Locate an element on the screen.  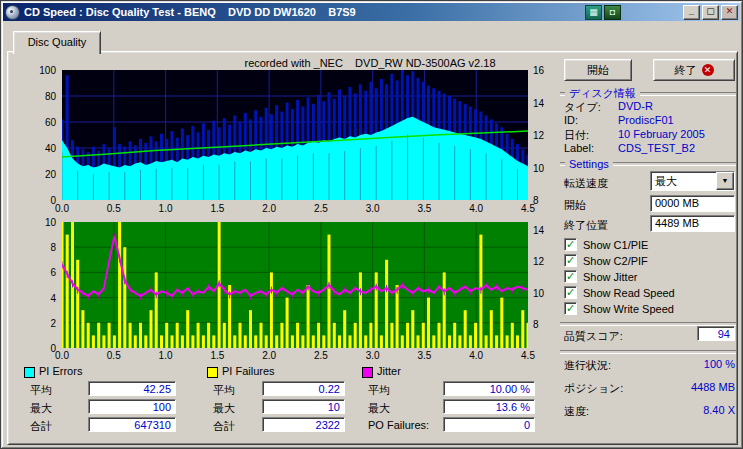
end-position-field: 4489 MB is located at coordinates (692, 224).